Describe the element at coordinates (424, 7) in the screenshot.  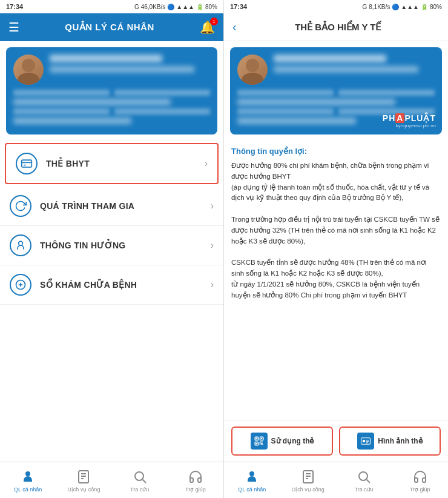
I see `right-battery-icon: 🔋` at that location.